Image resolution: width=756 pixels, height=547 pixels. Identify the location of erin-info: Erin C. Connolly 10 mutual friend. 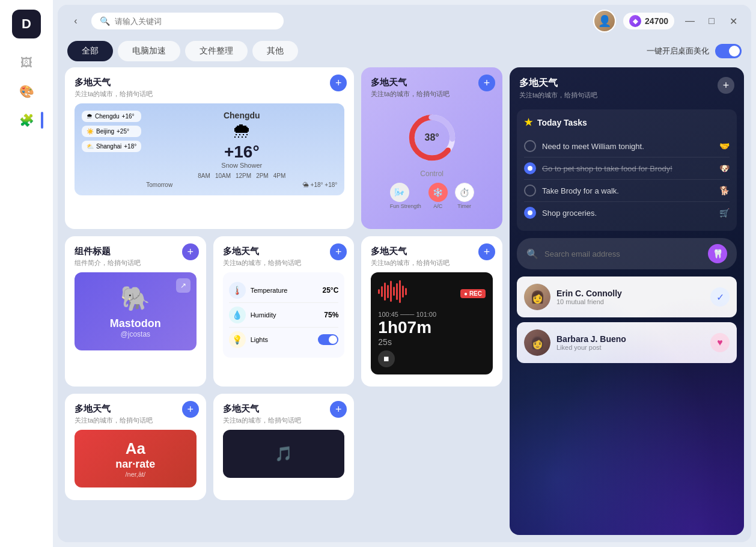
(630, 297).